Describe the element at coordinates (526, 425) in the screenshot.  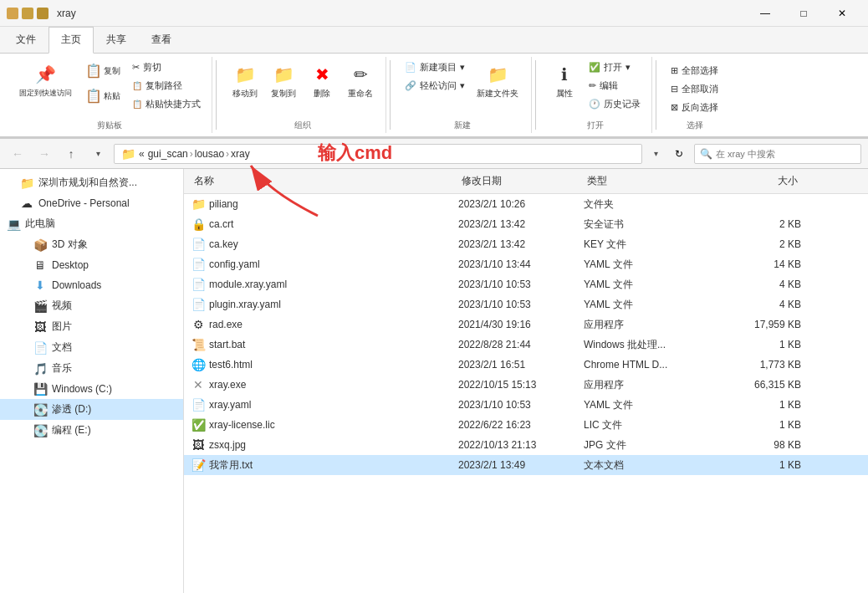
I see `table-row: ✅ xray-license.lic 2022/6/22 16:23 LIC 文…` at that location.